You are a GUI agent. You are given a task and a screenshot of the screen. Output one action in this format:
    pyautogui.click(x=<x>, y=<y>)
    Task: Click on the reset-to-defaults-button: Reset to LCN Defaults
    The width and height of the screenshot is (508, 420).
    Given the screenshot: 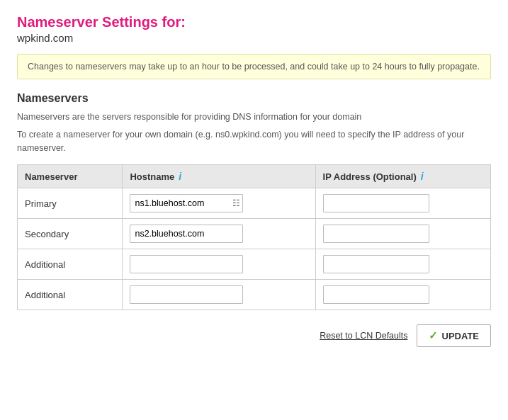 What is the action you would take?
    pyautogui.click(x=363, y=336)
    